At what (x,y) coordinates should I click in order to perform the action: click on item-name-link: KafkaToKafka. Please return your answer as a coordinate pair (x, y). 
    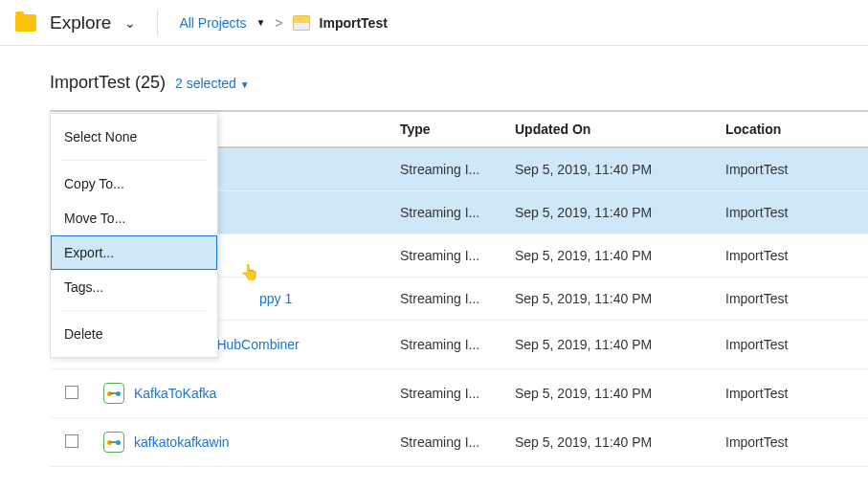
    Looking at the image, I should click on (175, 393).